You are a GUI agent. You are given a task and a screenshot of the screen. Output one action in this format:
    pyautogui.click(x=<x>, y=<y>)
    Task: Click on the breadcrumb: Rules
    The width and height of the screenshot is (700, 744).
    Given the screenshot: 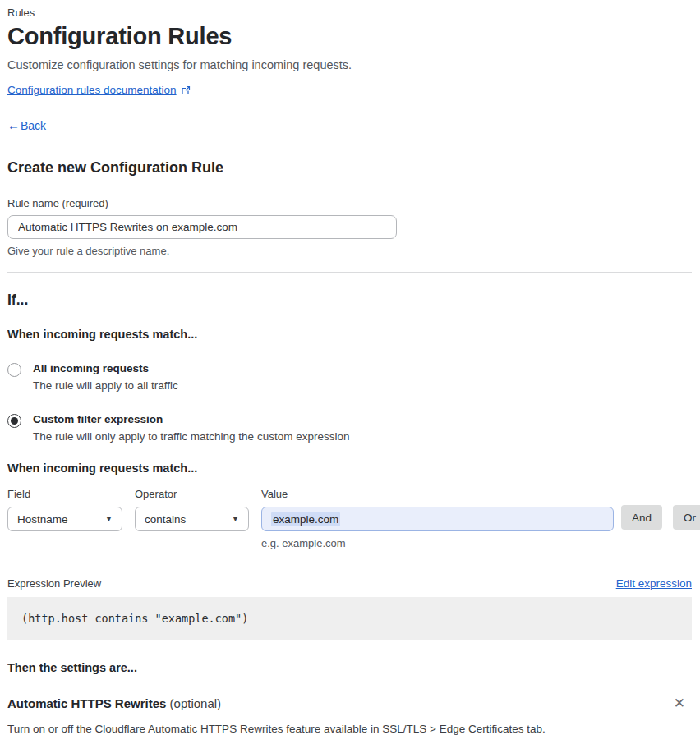 What is the action you would take?
    pyautogui.click(x=350, y=13)
    